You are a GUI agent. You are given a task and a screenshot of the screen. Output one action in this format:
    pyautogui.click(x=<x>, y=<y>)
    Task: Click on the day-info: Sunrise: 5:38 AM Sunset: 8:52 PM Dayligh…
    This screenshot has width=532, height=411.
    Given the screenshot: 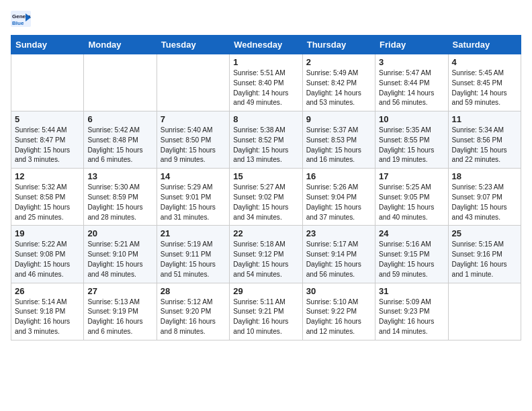 What is the action you would take?
    pyautogui.click(x=266, y=145)
    